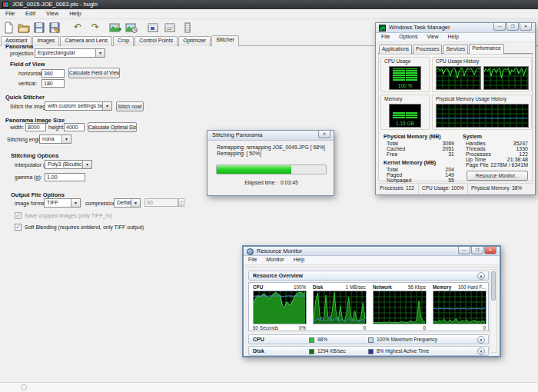 This screenshot has height=392, width=538. What do you see at coordinates (395, 49) in the screenshot?
I see `tab-applications: Applications` at bounding box center [395, 49].